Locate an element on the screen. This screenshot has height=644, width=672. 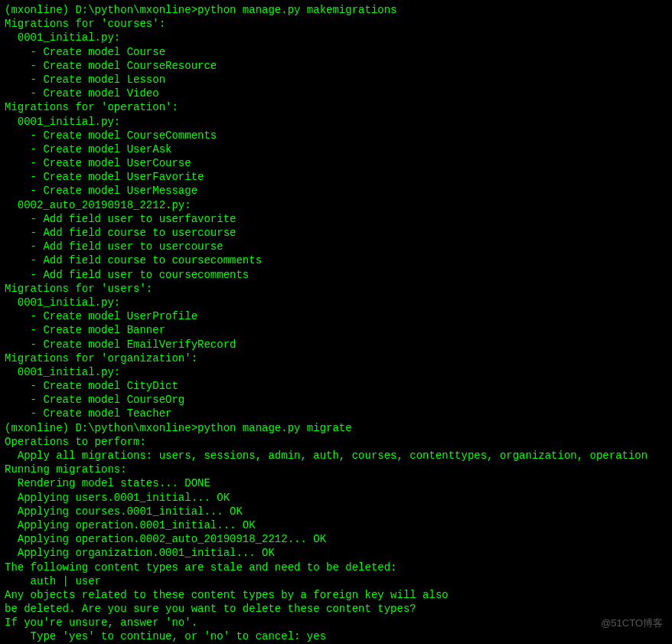
users-0001: 0001_initial.py: is located at coordinates (336, 302).